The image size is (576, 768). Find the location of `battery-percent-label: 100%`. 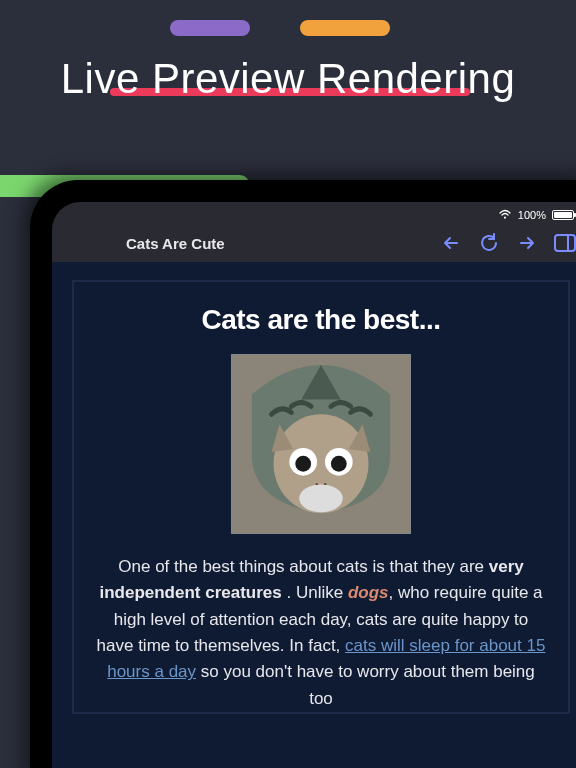

battery-percent-label: 100% is located at coordinates (532, 215).